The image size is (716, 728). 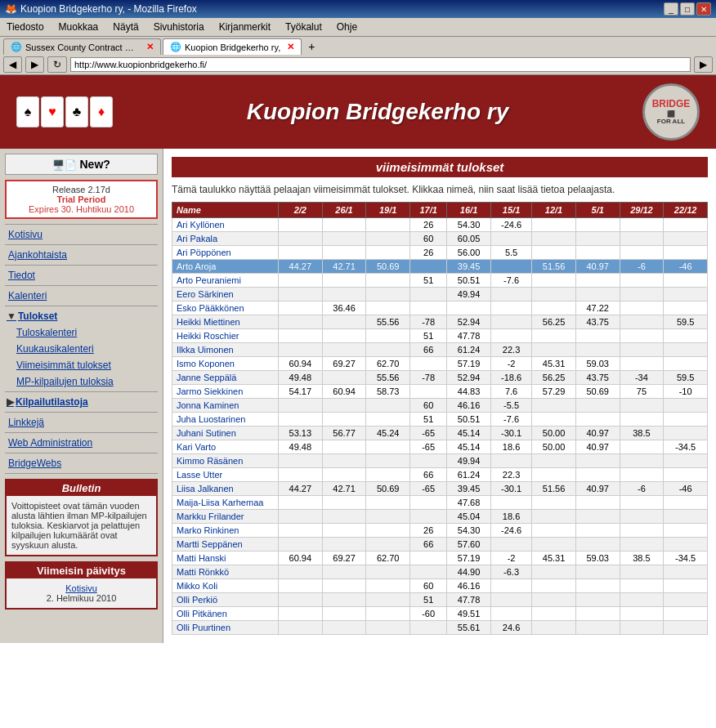 What do you see at coordinates (554, 392) in the screenshot?
I see `cell-value: 57.29` at bounding box center [554, 392].